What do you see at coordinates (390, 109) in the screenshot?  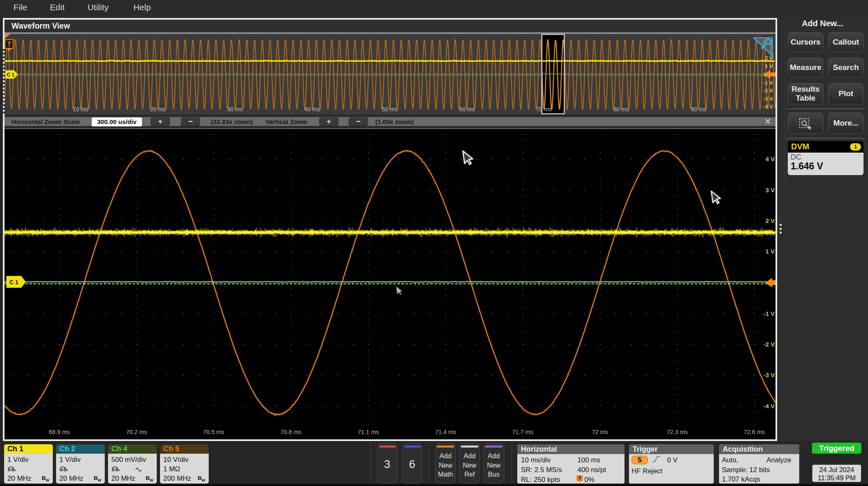 I see `svg-text: 50 ms` at bounding box center [390, 109].